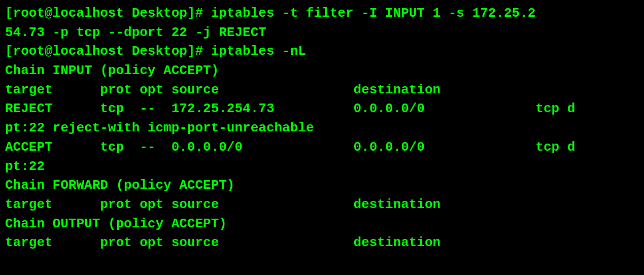 The image size is (644, 275). I want to click on terminal-line: 54.73 -p tcp --dport 22 -j REJECT, so click(322, 33).